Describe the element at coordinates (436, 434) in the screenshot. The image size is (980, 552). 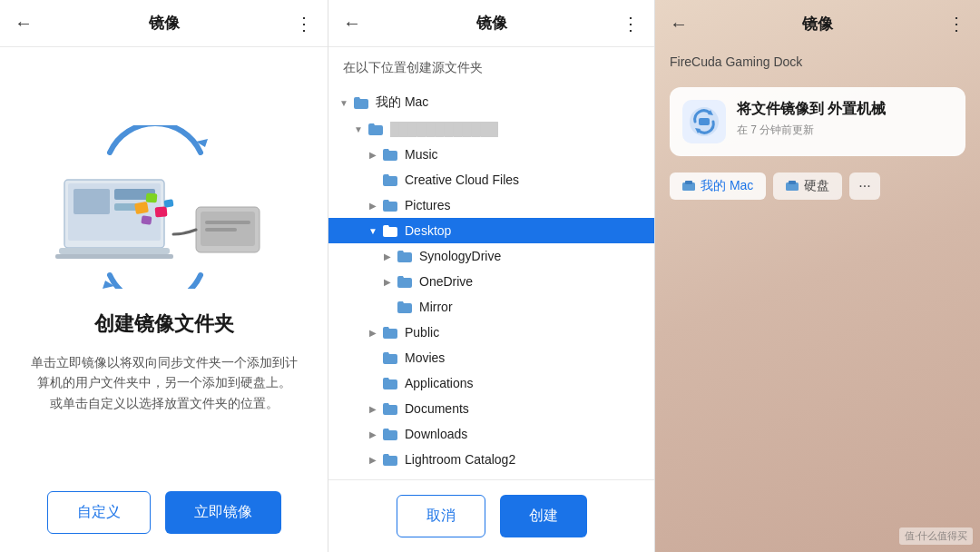
I see `tree-item-label: Downloads` at that location.